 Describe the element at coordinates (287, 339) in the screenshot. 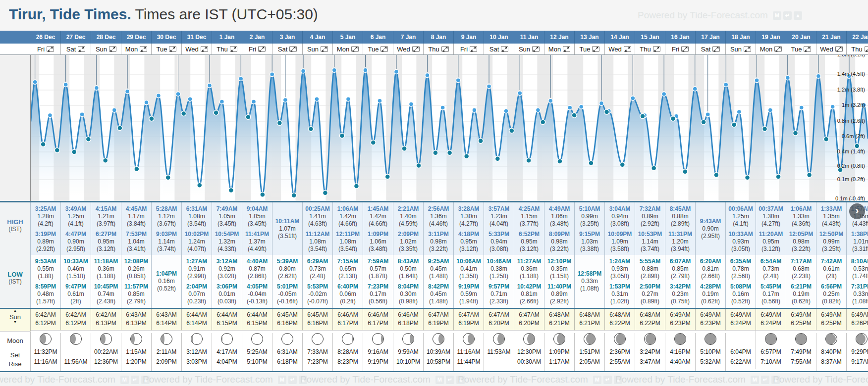

I see `moon-phase-icon` at that location.